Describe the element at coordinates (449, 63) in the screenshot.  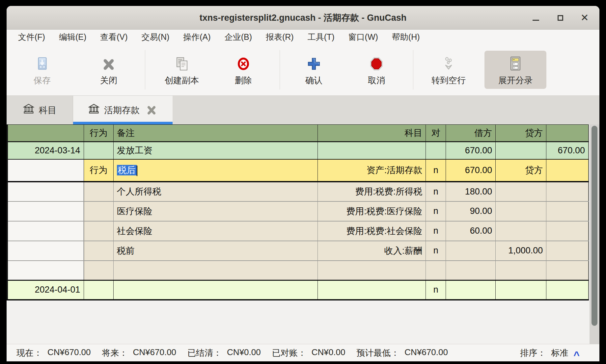
I see `jump-down-icon` at that location.